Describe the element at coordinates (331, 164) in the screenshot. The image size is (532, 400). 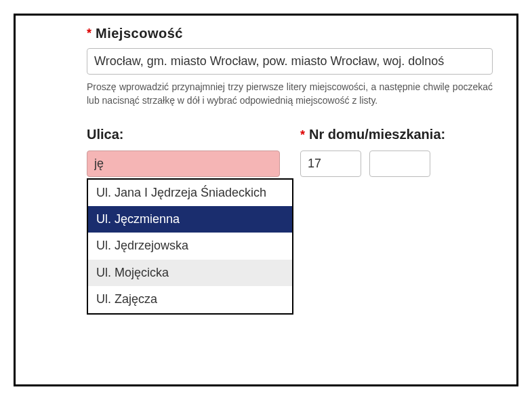
I see `nr-domu-input` at that location.